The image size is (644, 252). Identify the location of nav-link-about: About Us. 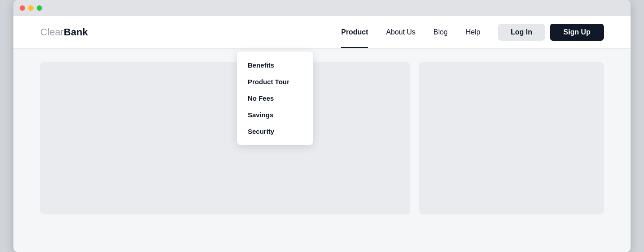
(401, 32).